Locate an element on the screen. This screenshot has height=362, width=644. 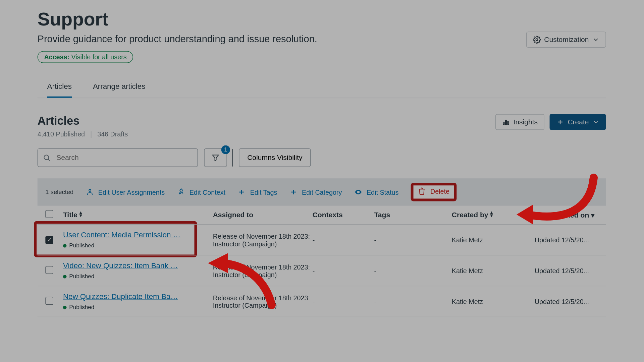
filter-count-badge: 1 is located at coordinates (226, 150).